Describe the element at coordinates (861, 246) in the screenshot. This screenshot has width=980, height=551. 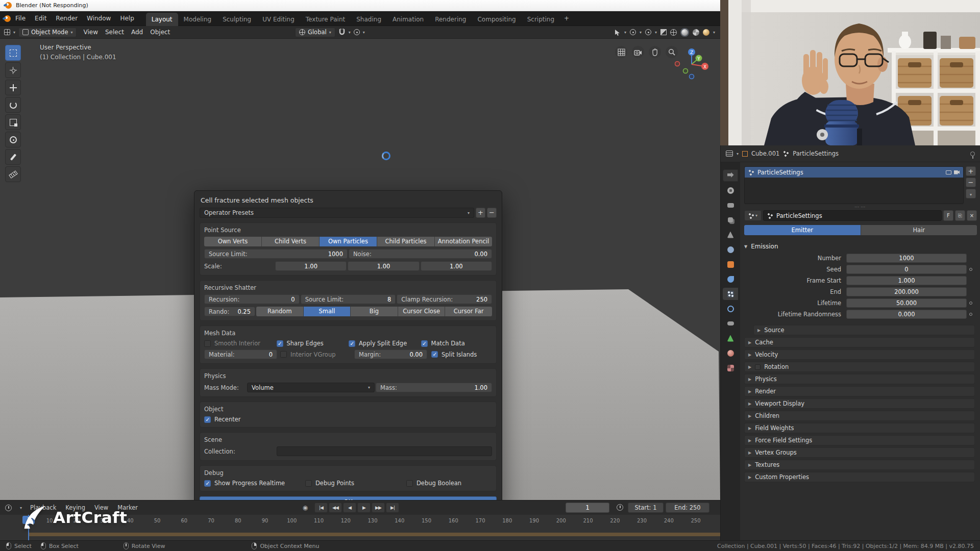
I see `emission-panel-header: Emission` at that location.